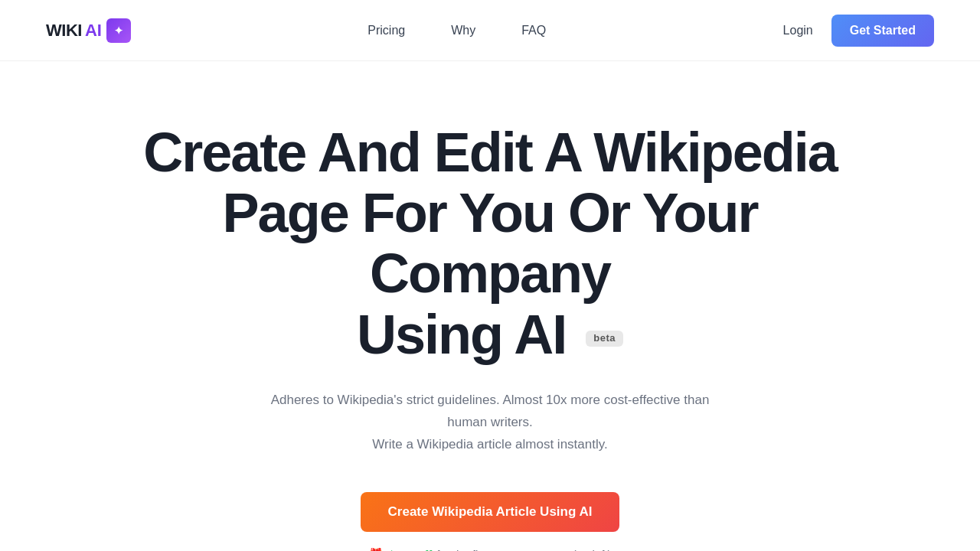 This screenshot has width=980, height=551. What do you see at coordinates (605, 338) in the screenshot?
I see `beta-badge: beta` at bounding box center [605, 338].